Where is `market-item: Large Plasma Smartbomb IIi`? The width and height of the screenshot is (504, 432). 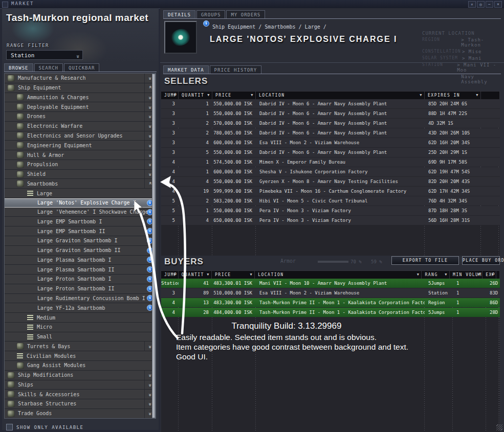 market-item: Large Plasma Smartbomb IIi is located at coordinates (80, 270).